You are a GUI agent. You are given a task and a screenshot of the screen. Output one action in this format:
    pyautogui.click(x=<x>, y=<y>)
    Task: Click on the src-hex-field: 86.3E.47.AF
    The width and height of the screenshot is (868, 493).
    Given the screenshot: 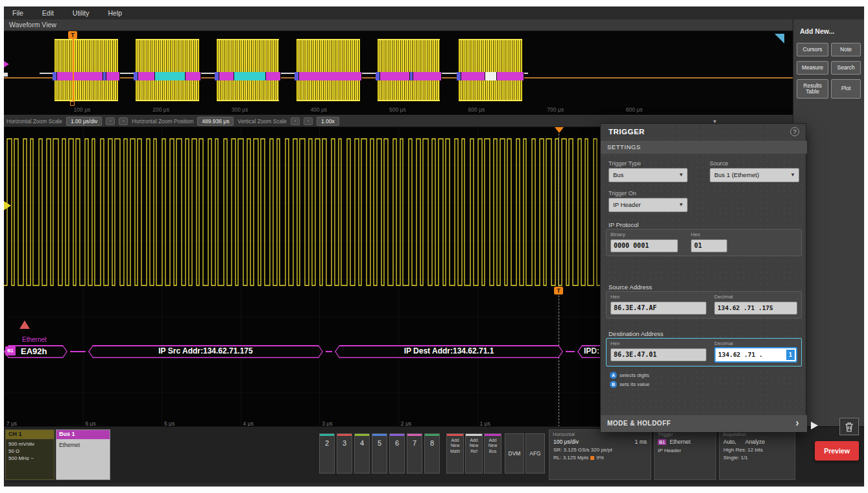 What is the action you would take?
    pyautogui.click(x=658, y=308)
    